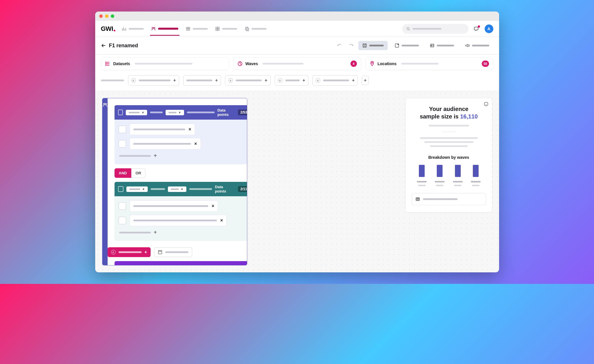  Describe the element at coordinates (242, 112) in the screenshot. I see `datapoints-count: 2/53` at that location.